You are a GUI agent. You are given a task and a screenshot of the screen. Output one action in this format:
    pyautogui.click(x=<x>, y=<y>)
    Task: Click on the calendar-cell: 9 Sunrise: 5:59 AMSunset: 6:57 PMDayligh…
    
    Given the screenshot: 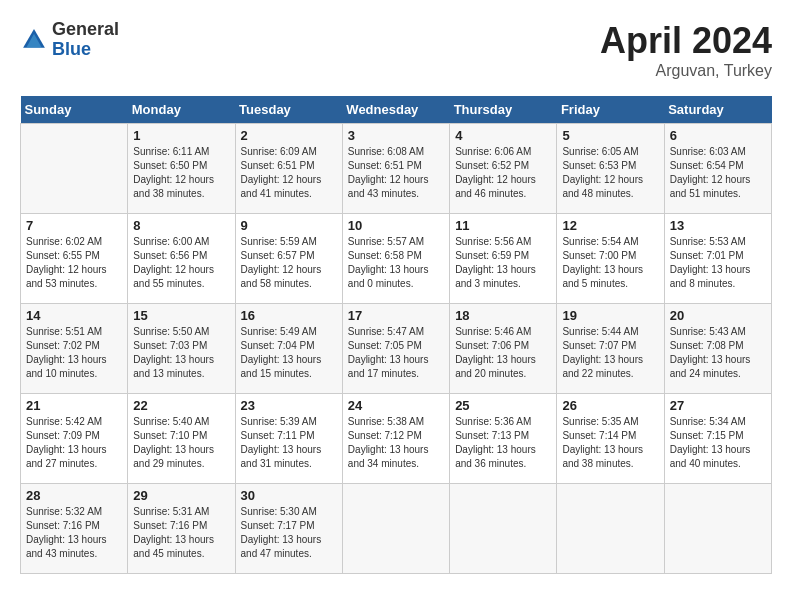 What is the action you would take?
    pyautogui.click(x=288, y=259)
    